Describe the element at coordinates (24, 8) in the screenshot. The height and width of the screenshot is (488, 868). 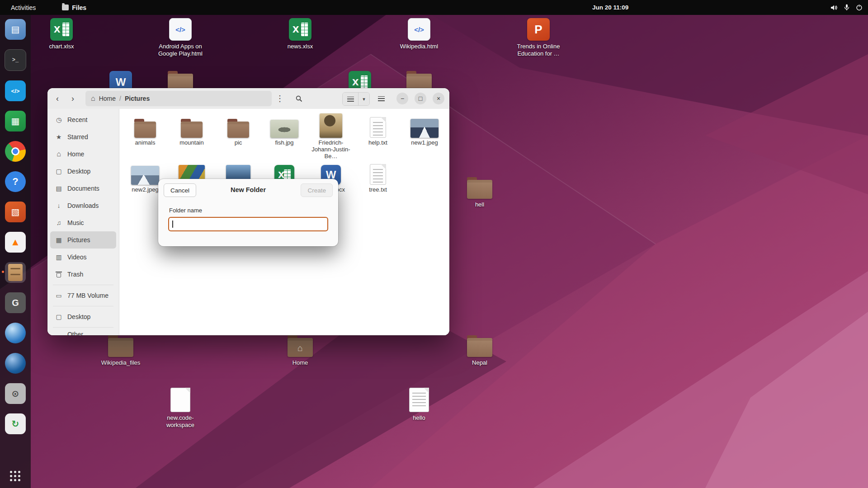
I see `activities-button: Activities` at that location.